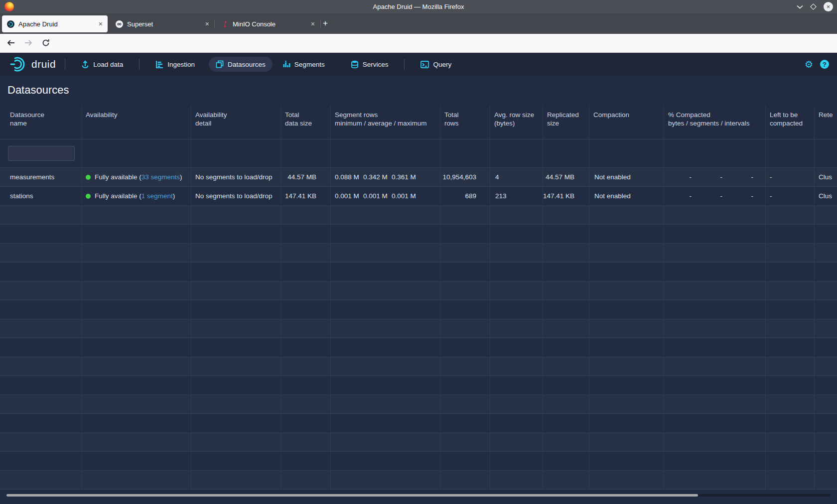 Image resolution: width=837 pixels, height=504 pixels. What do you see at coordinates (102, 64) in the screenshot?
I see `nav-item-load-data: Load data` at bounding box center [102, 64].